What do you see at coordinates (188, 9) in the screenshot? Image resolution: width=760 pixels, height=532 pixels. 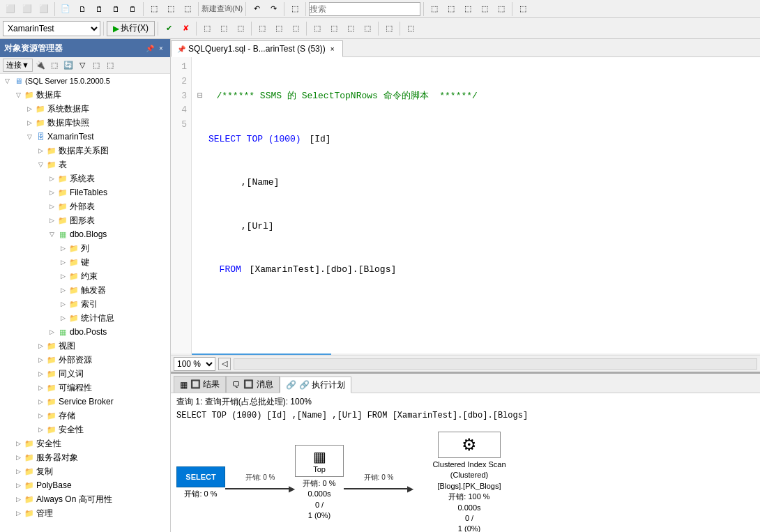 I see `toolbar-btn-11: ⬚` at bounding box center [188, 9].